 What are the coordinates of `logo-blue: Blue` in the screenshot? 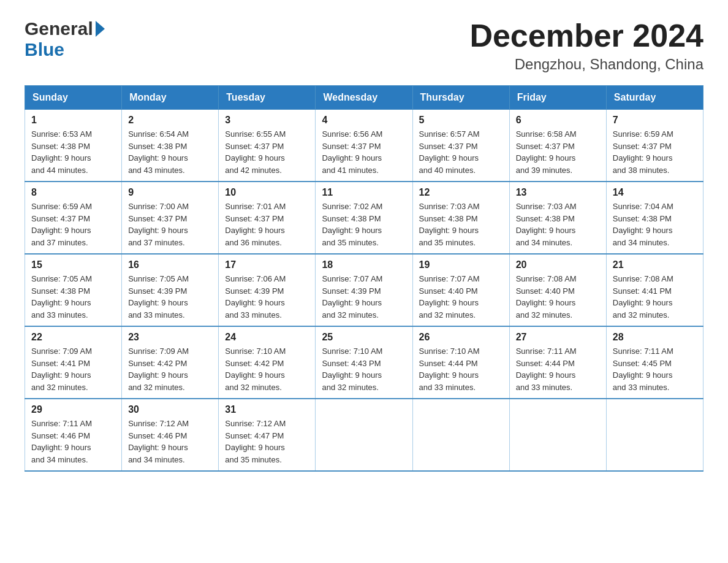 It's located at (44, 50).